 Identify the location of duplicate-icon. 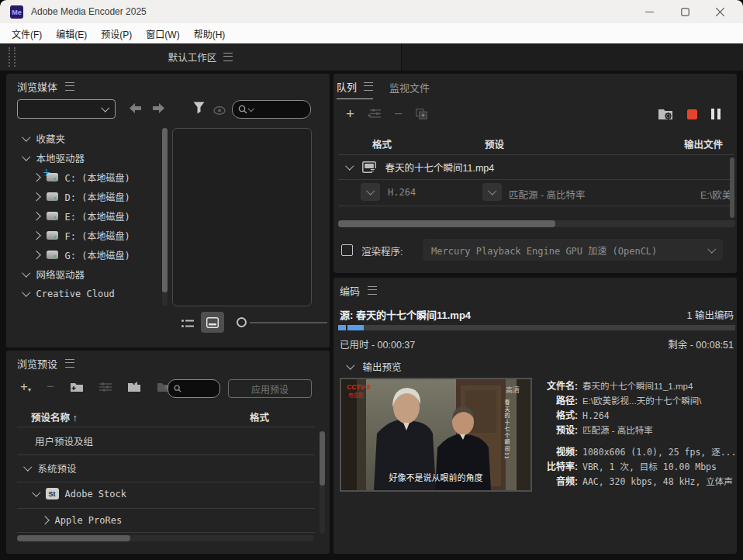
(422, 114).